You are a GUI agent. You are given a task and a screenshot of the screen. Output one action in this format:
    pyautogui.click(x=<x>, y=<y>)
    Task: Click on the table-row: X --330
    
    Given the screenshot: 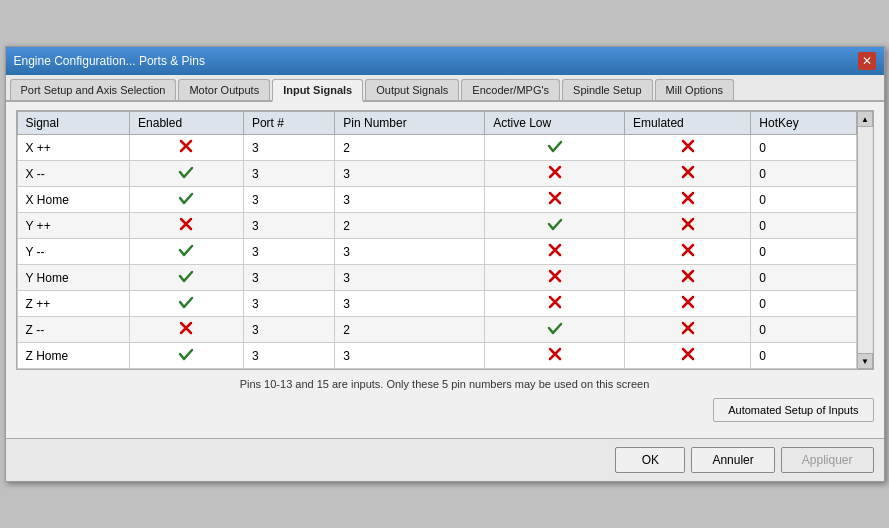 What is the action you would take?
    pyautogui.click(x=436, y=174)
    